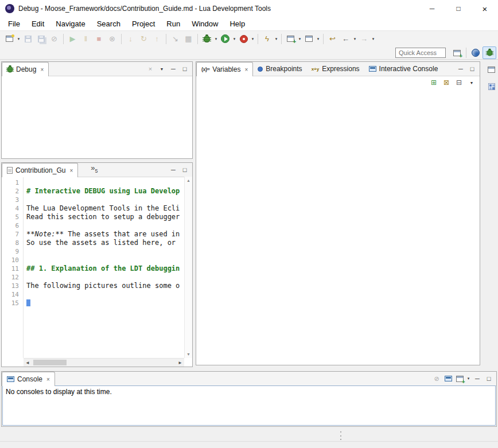 The width and height of the screenshot is (498, 448). What do you see at coordinates (477, 379) in the screenshot?
I see `console-minimize-button: ─` at bounding box center [477, 379].